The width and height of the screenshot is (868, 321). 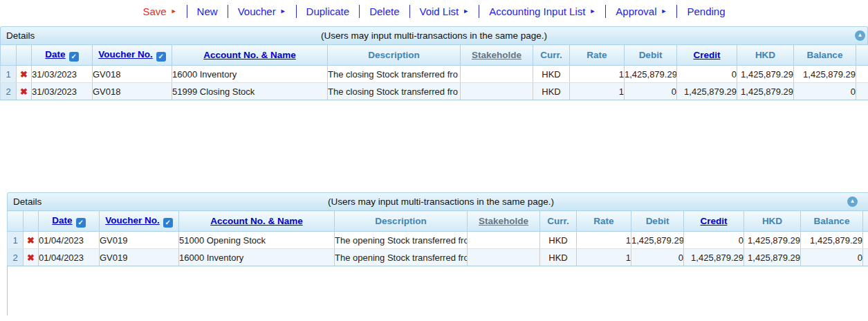 What do you see at coordinates (542, 11) in the screenshot?
I see `toolbar-accounting-input-list-button: Accounting Input List ►` at bounding box center [542, 11].